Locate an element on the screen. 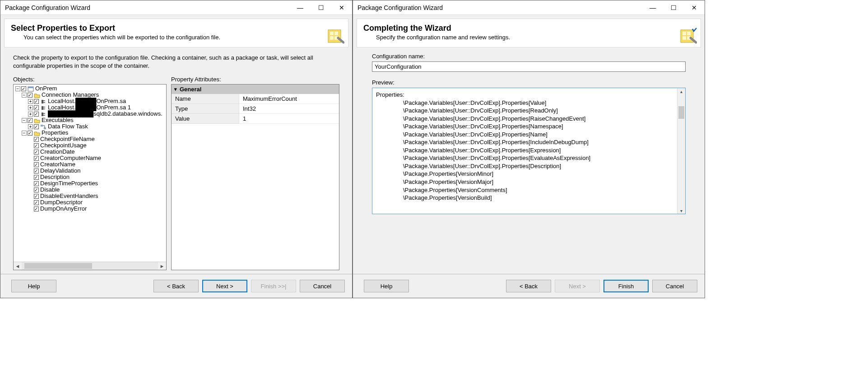 The width and height of the screenshot is (868, 371). config-name-label: Configuration name: is located at coordinates (529, 56).